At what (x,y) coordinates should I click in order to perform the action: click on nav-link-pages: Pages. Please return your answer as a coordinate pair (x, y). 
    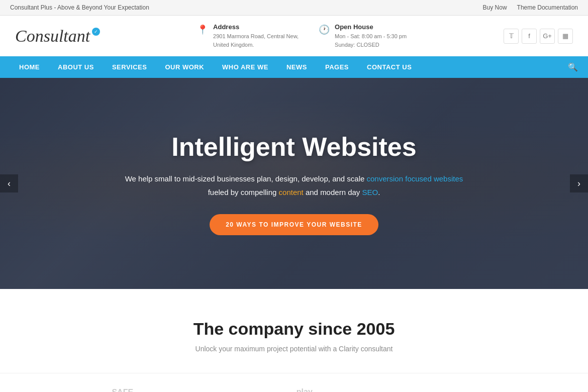
    Looking at the image, I should click on (337, 67).